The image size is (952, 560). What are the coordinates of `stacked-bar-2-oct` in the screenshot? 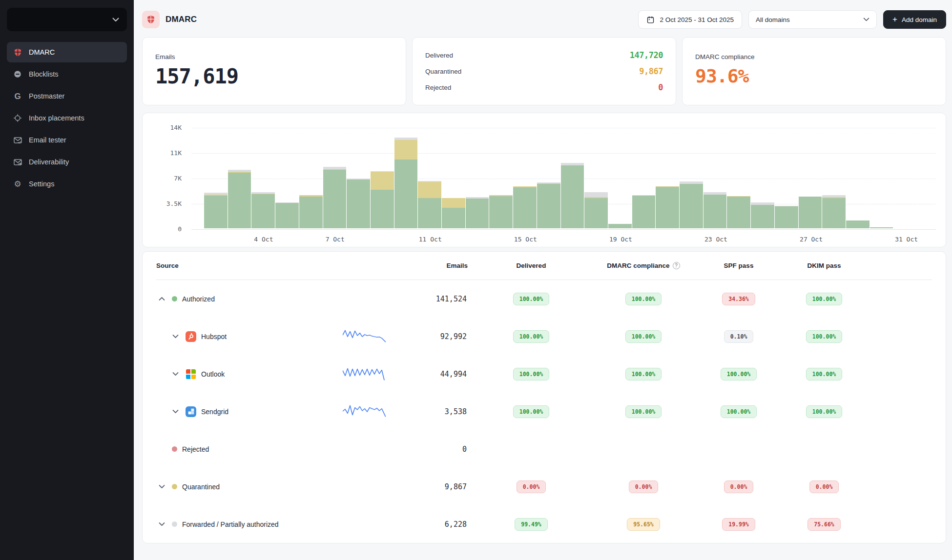 It's located at (216, 178).